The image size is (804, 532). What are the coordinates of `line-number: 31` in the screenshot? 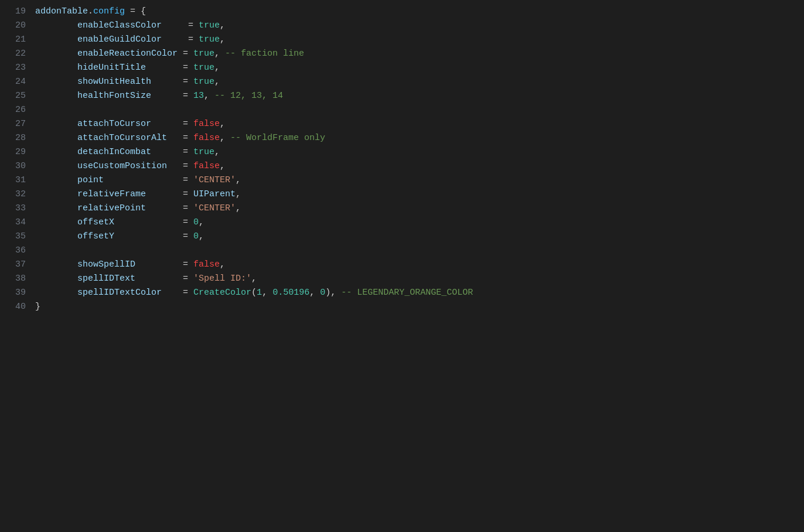 It's located at (20, 180).